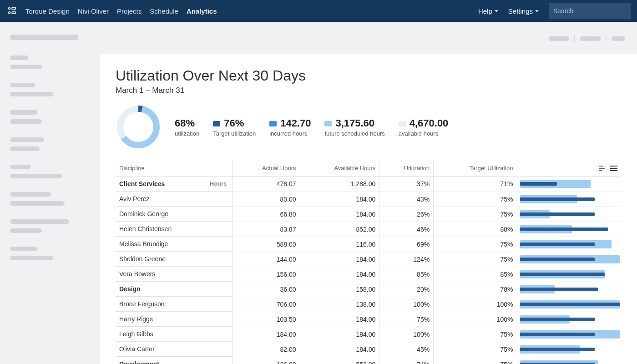 Image resolution: width=637 pixels, height=364 pixels. I want to click on cell-util: 26%, so click(407, 214).